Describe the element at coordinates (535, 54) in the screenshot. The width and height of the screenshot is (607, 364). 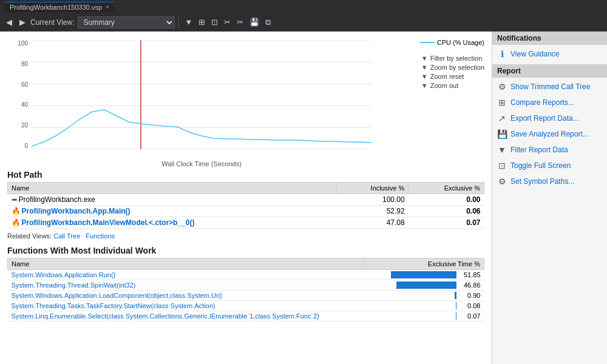
I see `notification-label-0: View Guidance` at that location.